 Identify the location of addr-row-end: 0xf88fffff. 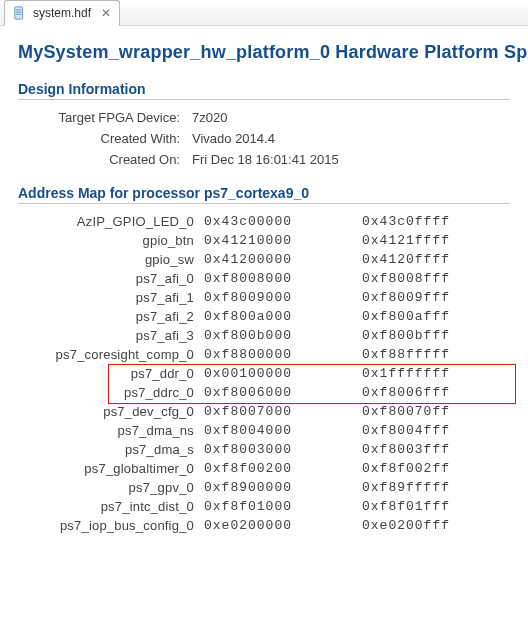
(436, 354).